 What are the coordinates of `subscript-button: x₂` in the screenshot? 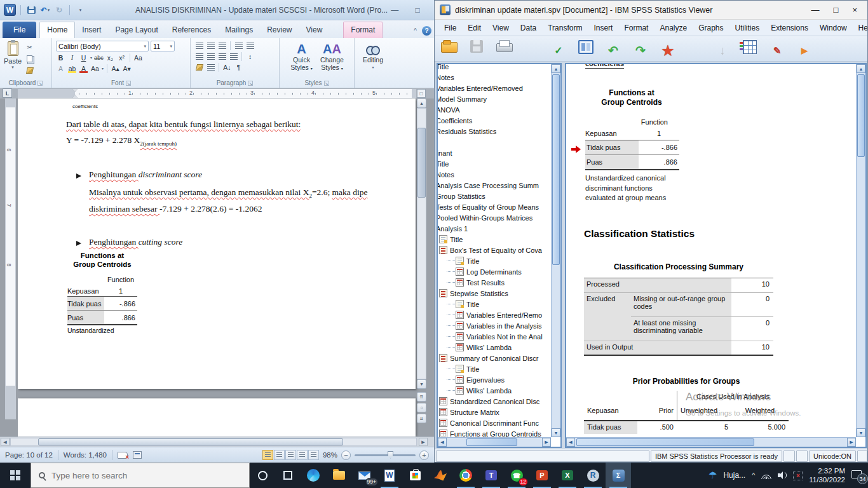 It's located at (111, 57).